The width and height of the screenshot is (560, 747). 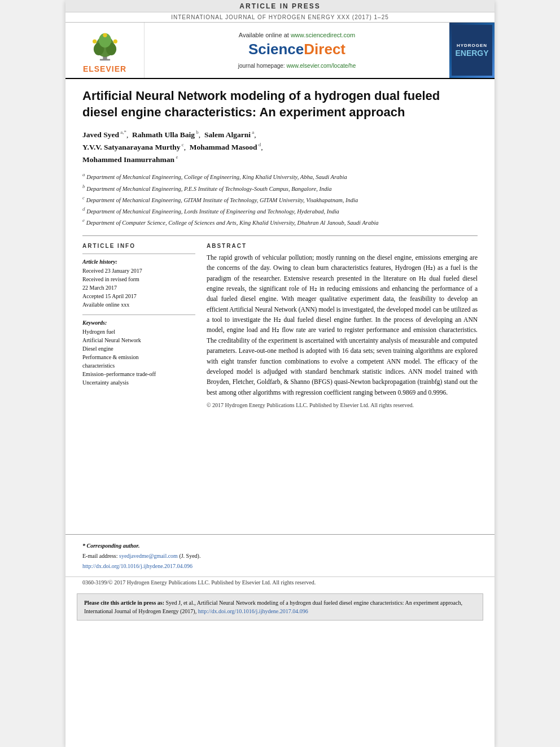 I want to click on citation-doi-link: http://dx.doi.org/10.1016/j.ijhydene.201…, so click(x=253, y=611).